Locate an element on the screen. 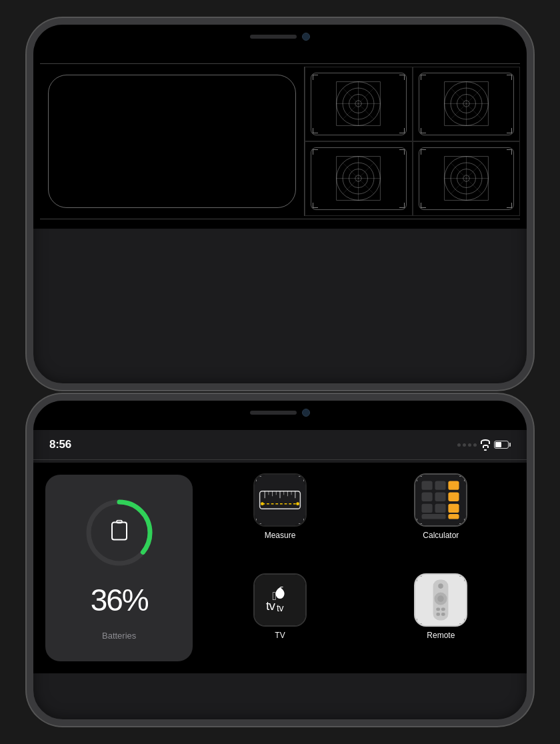 The width and height of the screenshot is (560, 744). notch-area-bottom is located at coordinates (280, 415).